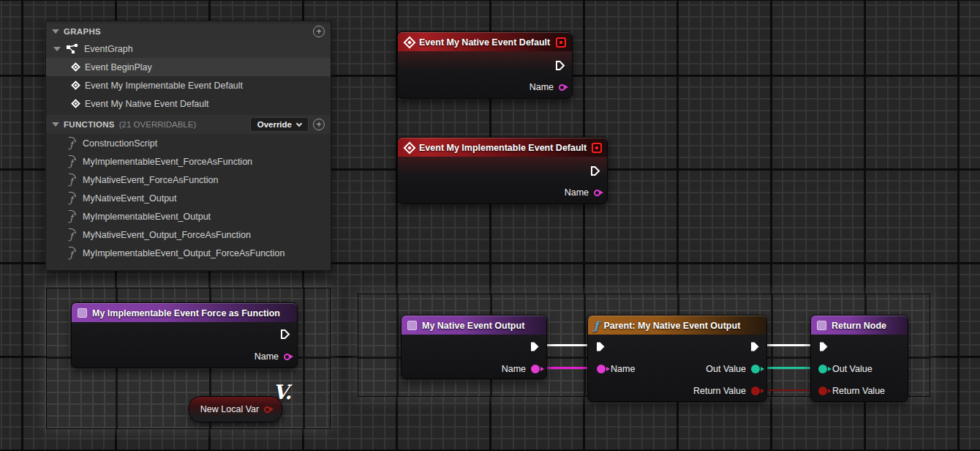 The height and width of the screenshot is (451, 980). What do you see at coordinates (108, 49) in the screenshot?
I see `graph-label: EventGraph` at bounding box center [108, 49].